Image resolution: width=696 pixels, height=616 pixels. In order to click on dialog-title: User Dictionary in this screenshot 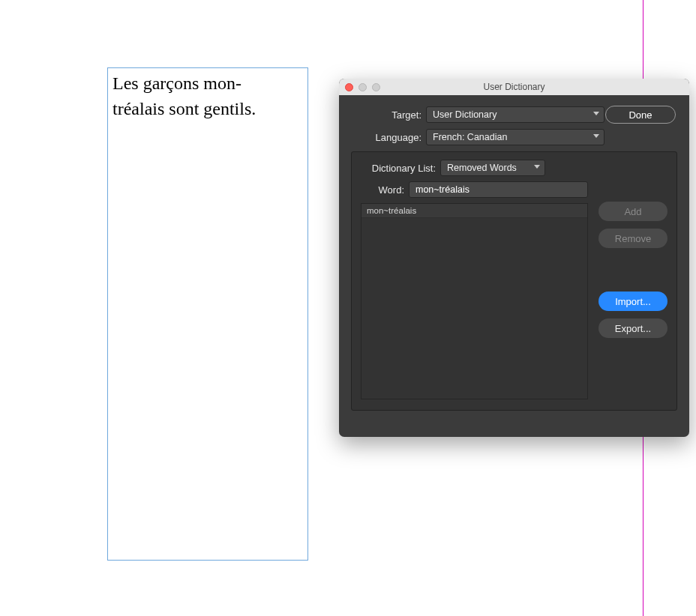, I will do `click(514, 87)`.